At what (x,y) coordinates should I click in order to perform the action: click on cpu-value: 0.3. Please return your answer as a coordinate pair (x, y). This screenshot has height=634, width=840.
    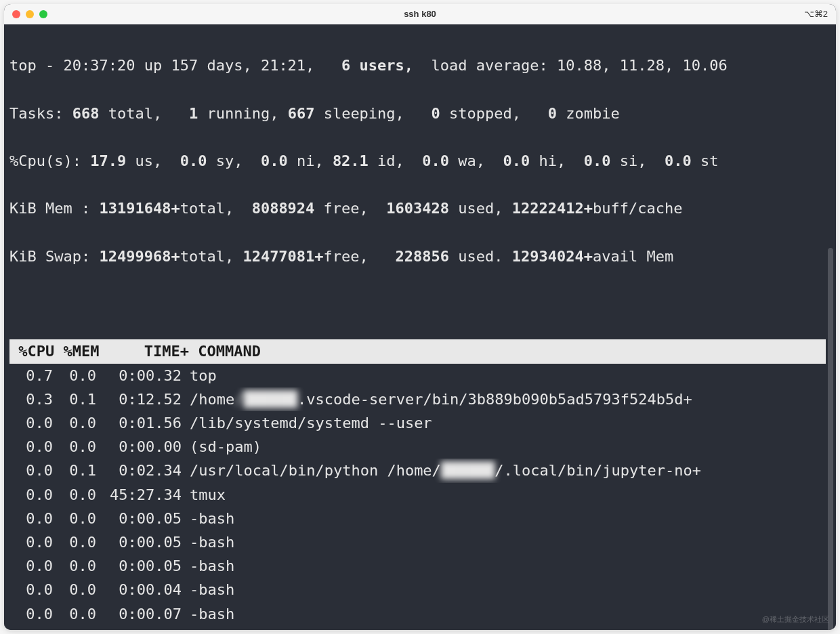
    Looking at the image, I should click on (31, 400).